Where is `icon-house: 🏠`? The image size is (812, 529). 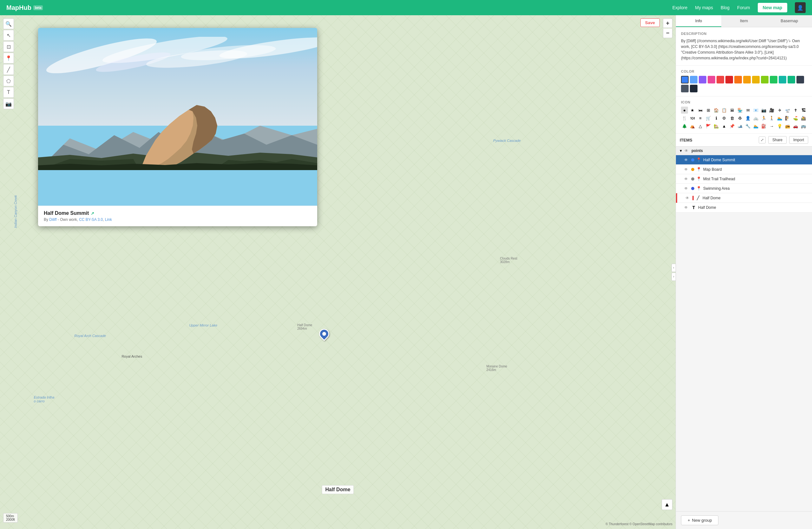 icon-house: 🏠 is located at coordinates (716, 110).